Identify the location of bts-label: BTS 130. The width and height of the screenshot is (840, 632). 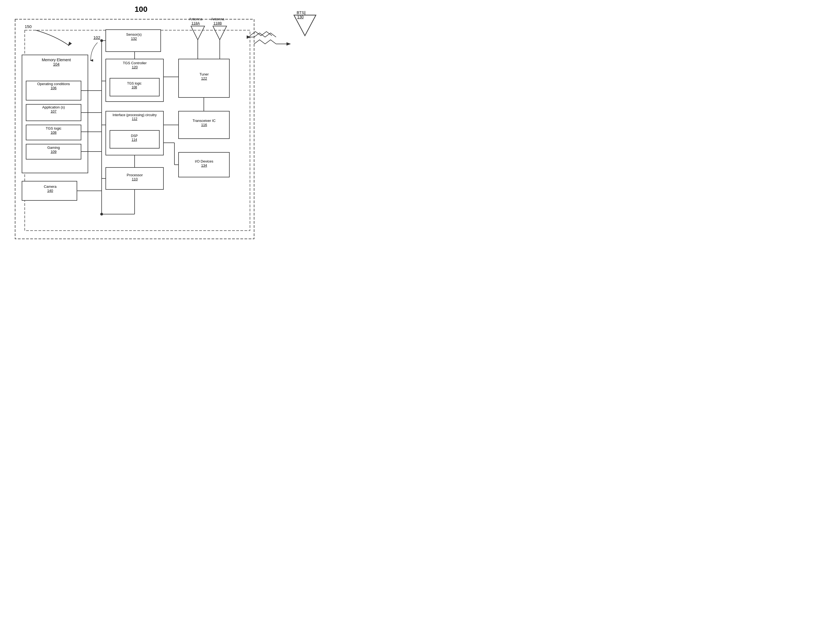
(300, 15).